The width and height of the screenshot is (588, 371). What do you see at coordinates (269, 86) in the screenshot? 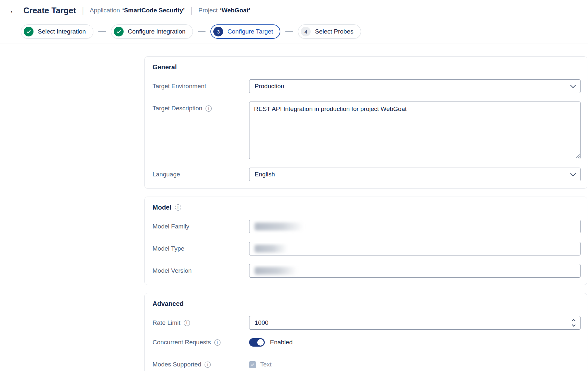
I see `target-environment-value: Production` at bounding box center [269, 86].